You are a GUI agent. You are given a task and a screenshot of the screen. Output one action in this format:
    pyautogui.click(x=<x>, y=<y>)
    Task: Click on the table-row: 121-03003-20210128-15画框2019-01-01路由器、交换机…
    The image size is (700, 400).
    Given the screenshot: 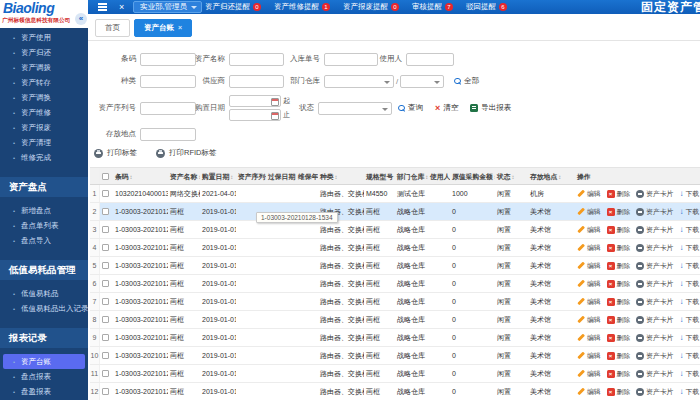 What is the action you would take?
    pyautogui.click(x=395, y=392)
    